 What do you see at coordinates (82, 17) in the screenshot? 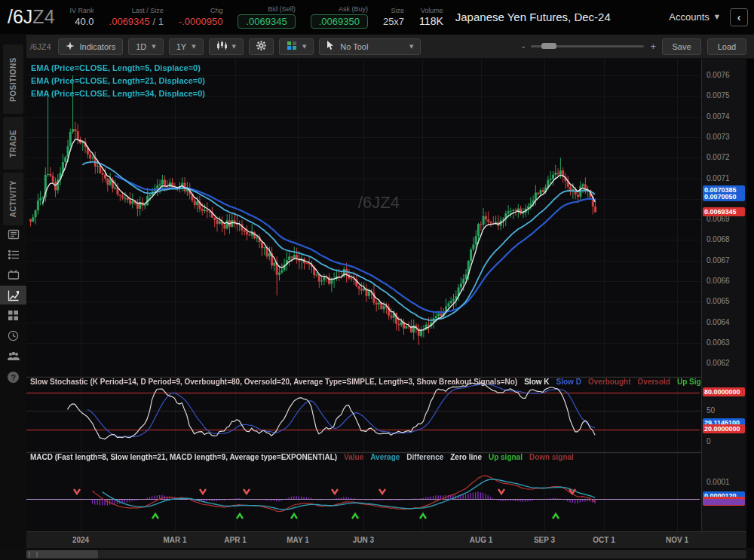
I see `header-field-iv-rank: IV Rank 40.0` at bounding box center [82, 17].